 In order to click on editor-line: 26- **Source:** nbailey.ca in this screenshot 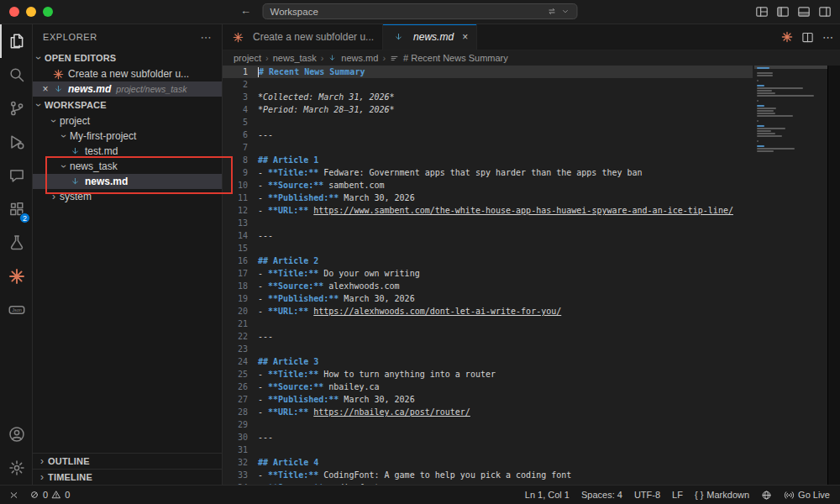, I will do `click(487, 386)`.